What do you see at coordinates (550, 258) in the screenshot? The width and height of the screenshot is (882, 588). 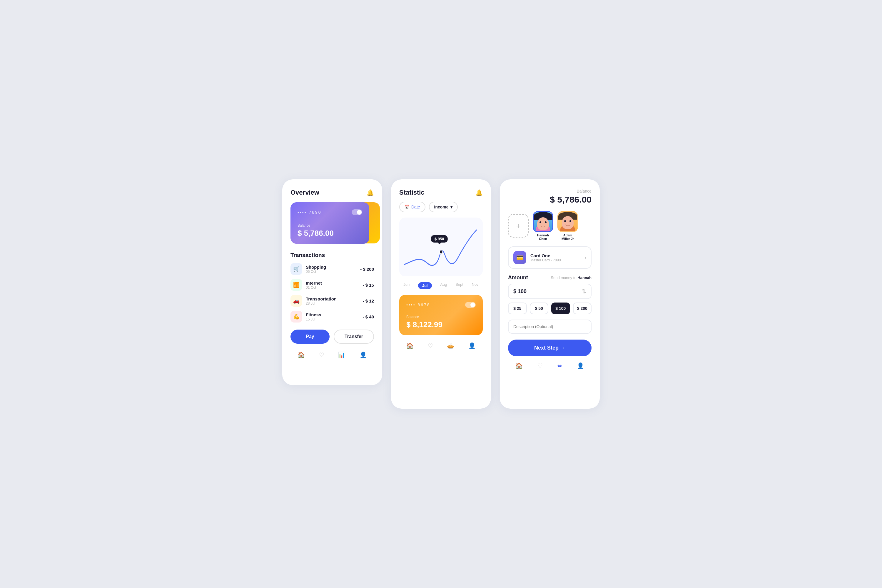 I see `card-selector: 💳 Card One Master Card - 7890 ›` at bounding box center [550, 258].